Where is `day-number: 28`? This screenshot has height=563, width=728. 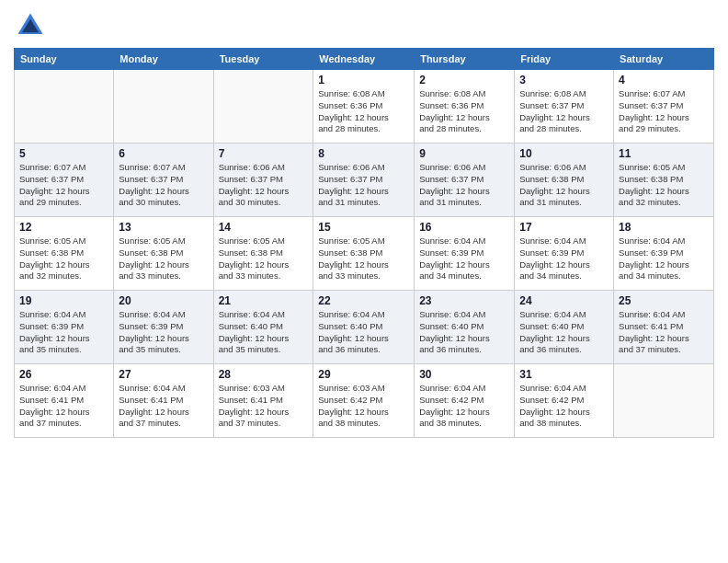
day-number: 28 is located at coordinates (264, 374).